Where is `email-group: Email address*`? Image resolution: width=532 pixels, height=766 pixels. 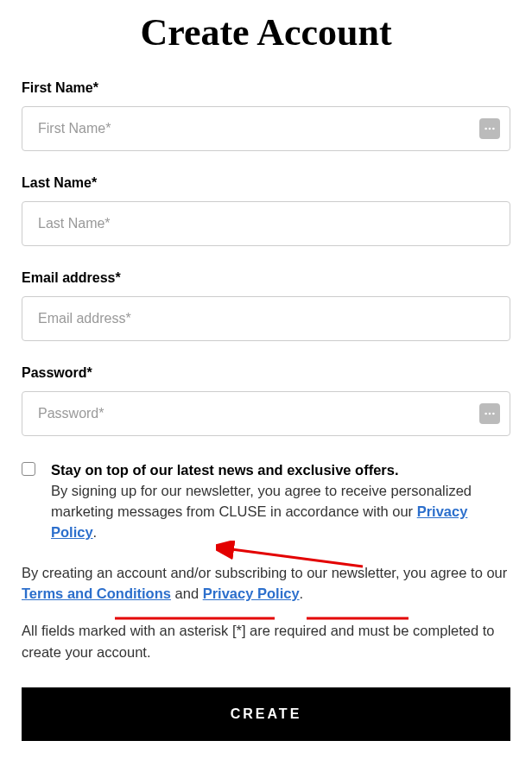 email-group: Email address* is located at coordinates (266, 306).